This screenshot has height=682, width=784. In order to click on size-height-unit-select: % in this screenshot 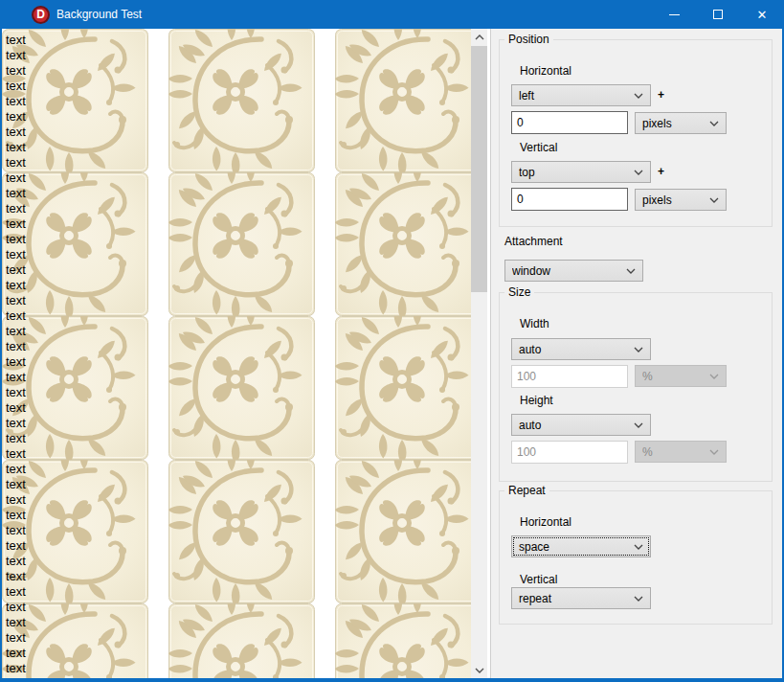, I will do `click(681, 452)`.